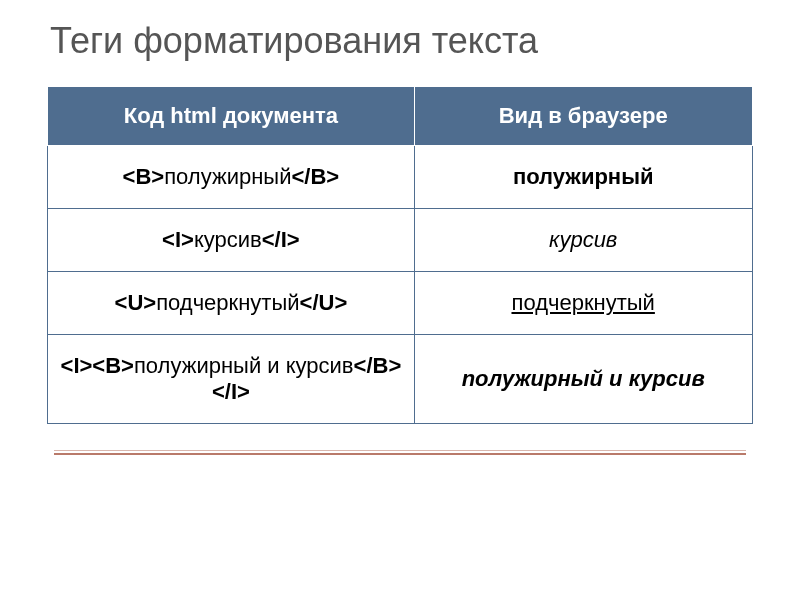  Describe the element at coordinates (583, 304) in the screenshot. I see `cell-render: подчеркнутый` at that location.